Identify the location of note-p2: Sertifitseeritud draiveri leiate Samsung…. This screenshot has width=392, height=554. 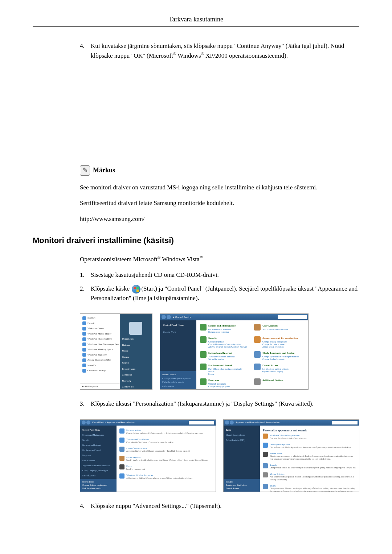
(220, 203).